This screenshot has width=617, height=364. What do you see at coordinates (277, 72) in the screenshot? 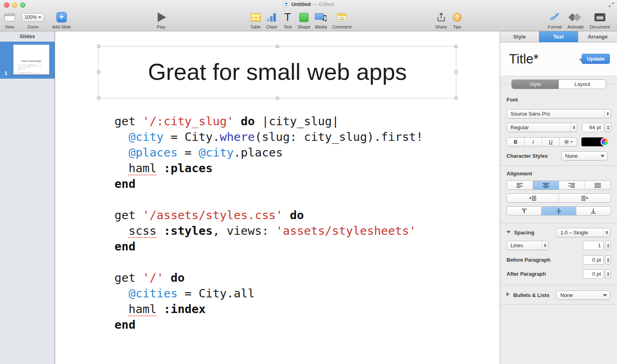
I see `title-textbox-selected: Great for small web apps` at bounding box center [277, 72].